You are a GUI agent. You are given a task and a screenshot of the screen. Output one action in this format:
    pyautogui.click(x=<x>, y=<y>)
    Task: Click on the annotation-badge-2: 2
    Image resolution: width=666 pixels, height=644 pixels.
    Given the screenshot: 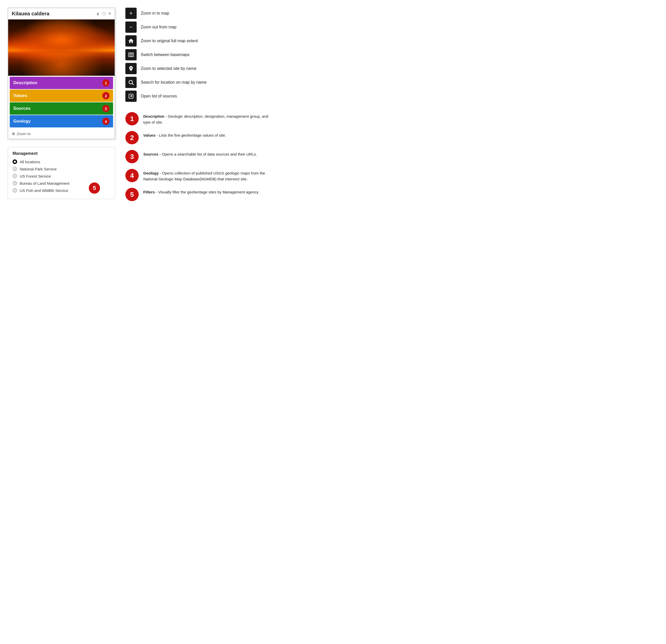 What is the action you would take?
    pyautogui.click(x=132, y=138)
    